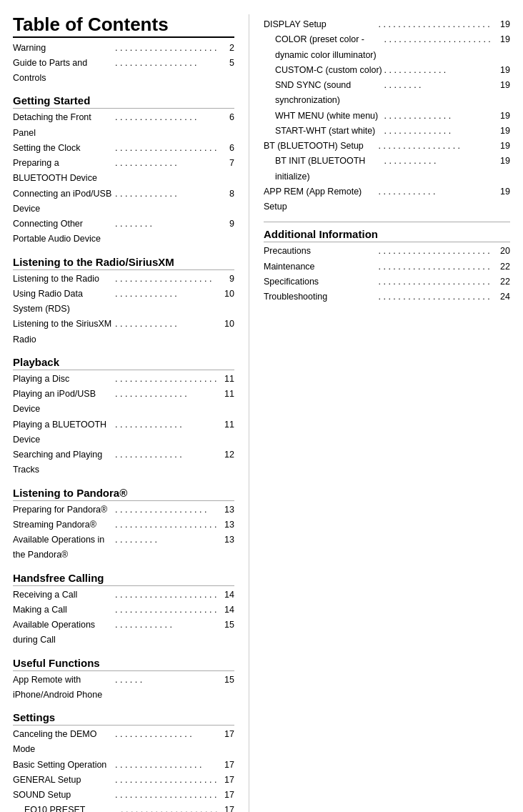 Image resolution: width=523 pixels, height=812 pixels. What do you see at coordinates (387, 116) in the screenshot?
I see `toc-entry: WHT MENU (white menu) . . . . . . . . . …` at bounding box center [387, 116].